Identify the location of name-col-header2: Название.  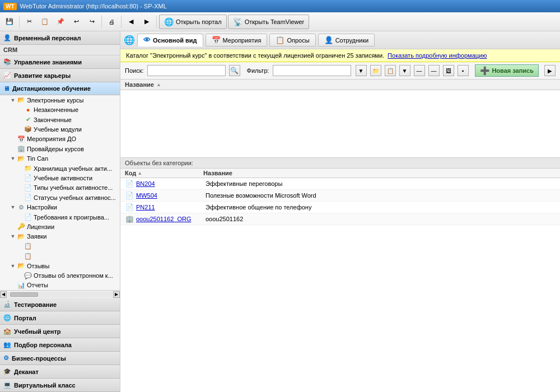
(380, 173).